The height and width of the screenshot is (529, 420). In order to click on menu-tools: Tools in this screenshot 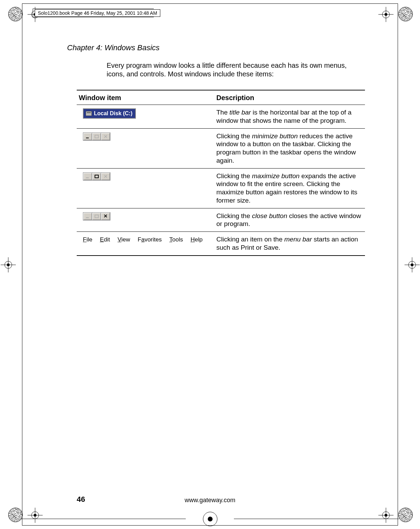, I will do `click(176, 239)`.